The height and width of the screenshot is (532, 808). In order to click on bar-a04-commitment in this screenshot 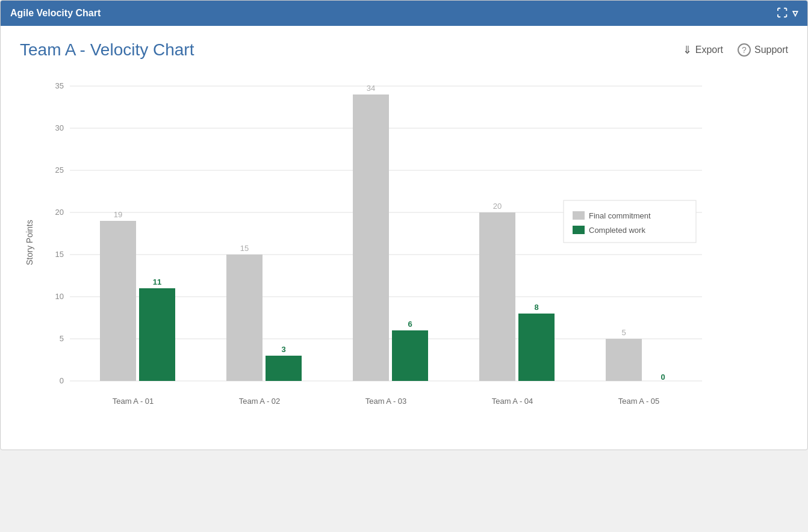, I will do `click(497, 297)`.